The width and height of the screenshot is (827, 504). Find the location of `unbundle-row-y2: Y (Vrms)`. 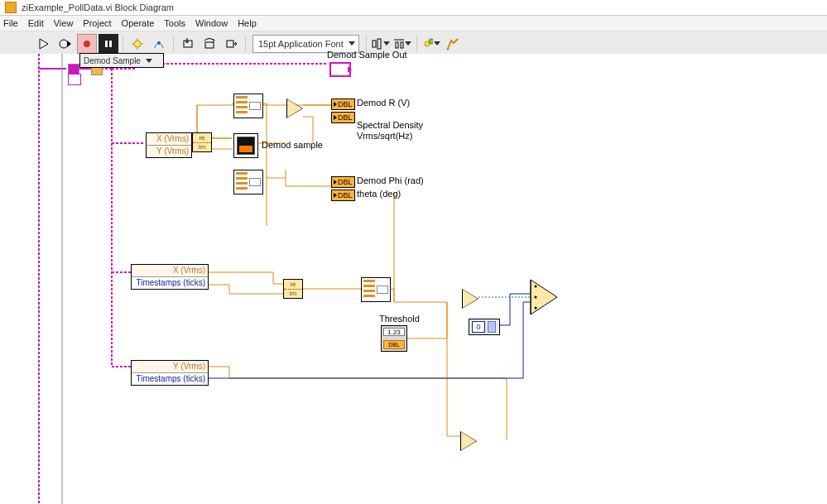

unbundle-row-y2: Y (Vrms) is located at coordinates (170, 367).